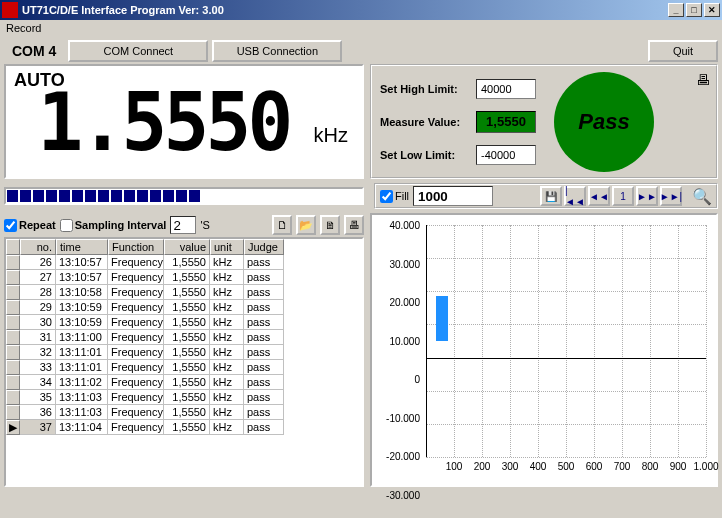 The image size is (722, 518). Describe the element at coordinates (114, 226) in the screenshot. I see `sampling-interval-checkbox: Sampling Interval` at that location.